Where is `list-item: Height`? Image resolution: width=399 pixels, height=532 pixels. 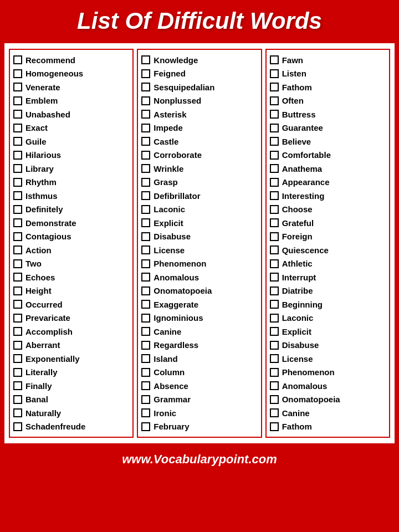
list-item: Height is located at coordinates (71, 291).